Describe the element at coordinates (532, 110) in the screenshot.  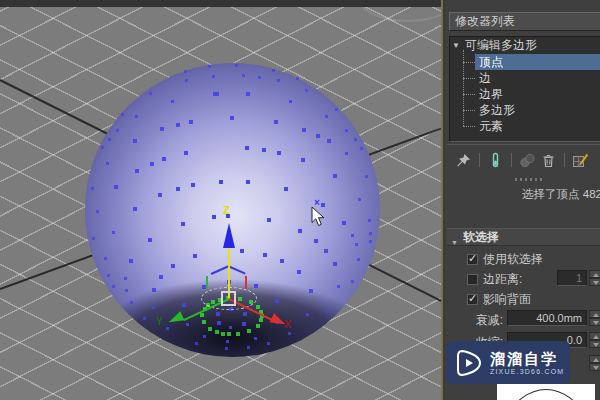
I see `stack-item-polygon: 多边形` at that location.